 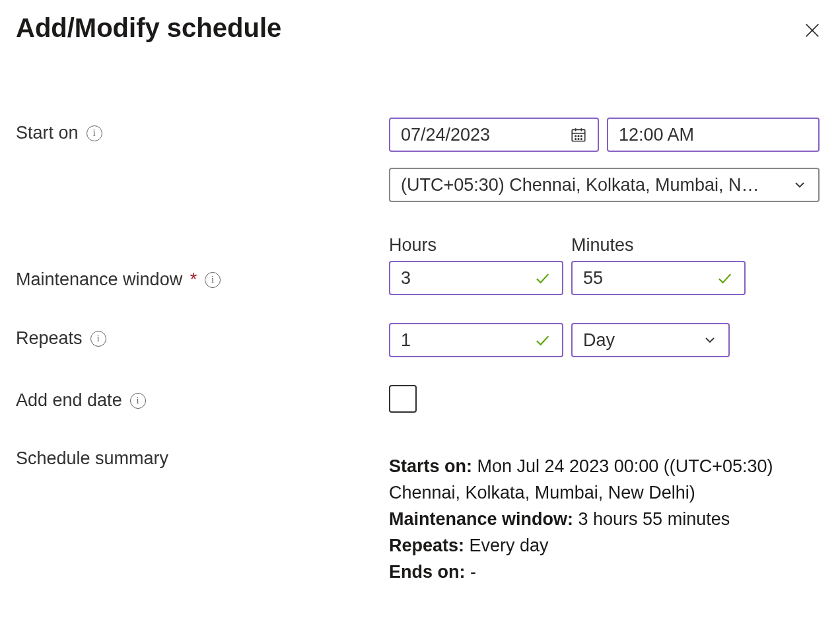 I want to click on start-time-value: 12:00 AM, so click(x=713, y=135).